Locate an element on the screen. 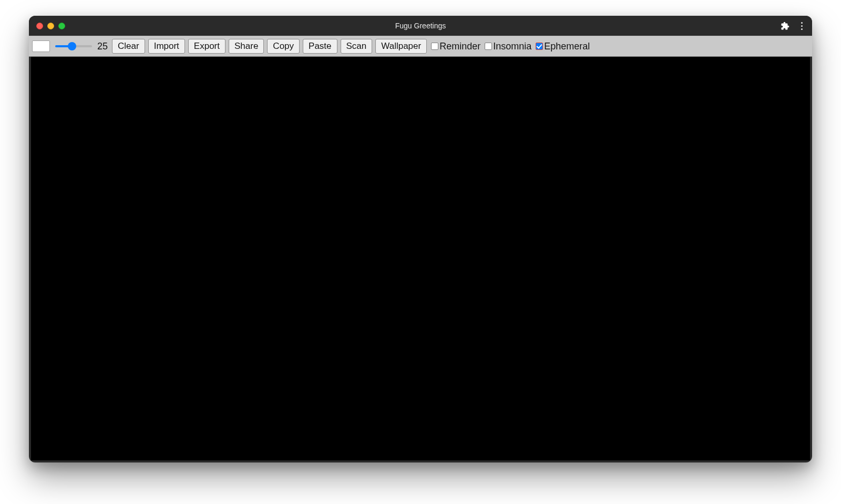 This screenshot has height=504, width=841. slider-thumb is located at coordinates (72, 46).